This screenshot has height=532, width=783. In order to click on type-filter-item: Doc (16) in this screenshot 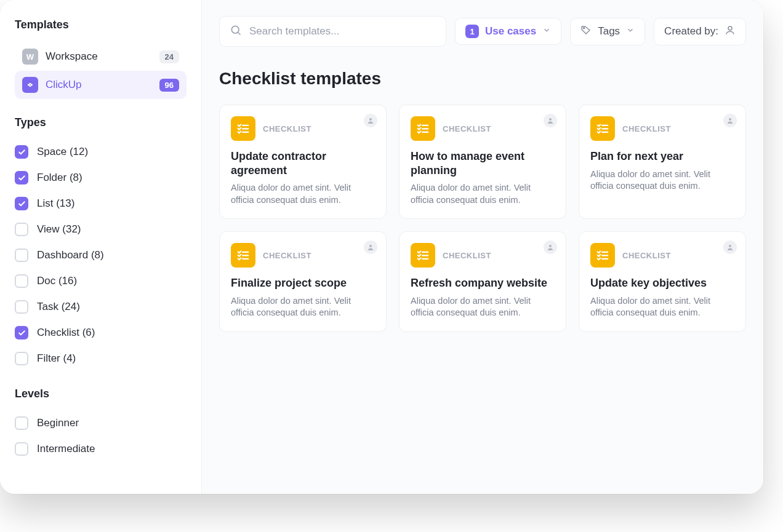, I will do `click(101, 281)`.